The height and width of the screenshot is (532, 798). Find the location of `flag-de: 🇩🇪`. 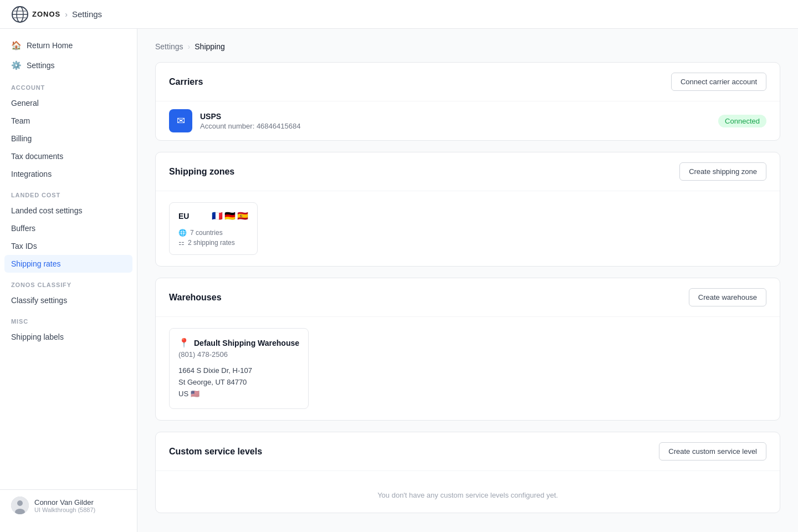

flag-de: 🇩🇪 is located at coordinates (230, 216).